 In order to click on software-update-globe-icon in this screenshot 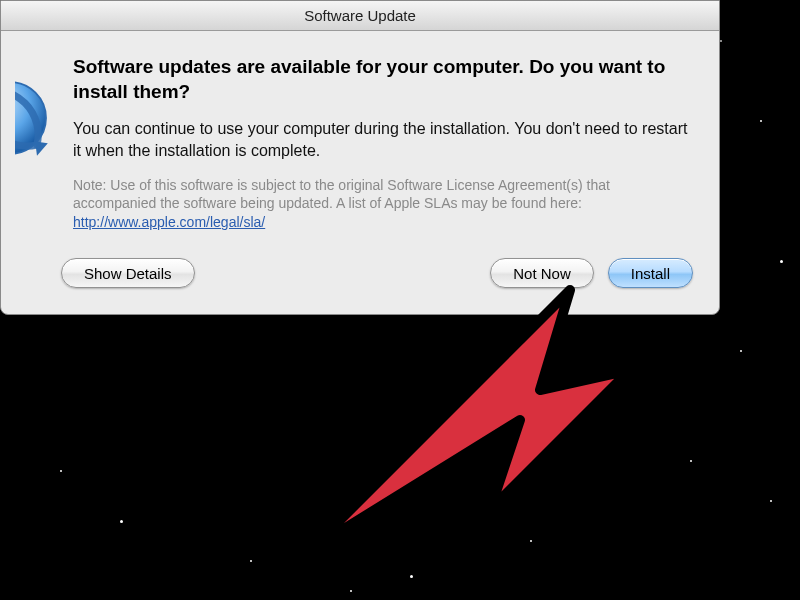, I will do `click(35, 118)`.